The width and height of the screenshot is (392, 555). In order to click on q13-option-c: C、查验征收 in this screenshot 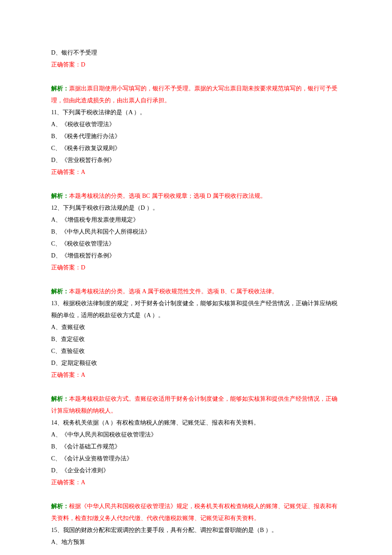, I will do `click(196, 351)`.